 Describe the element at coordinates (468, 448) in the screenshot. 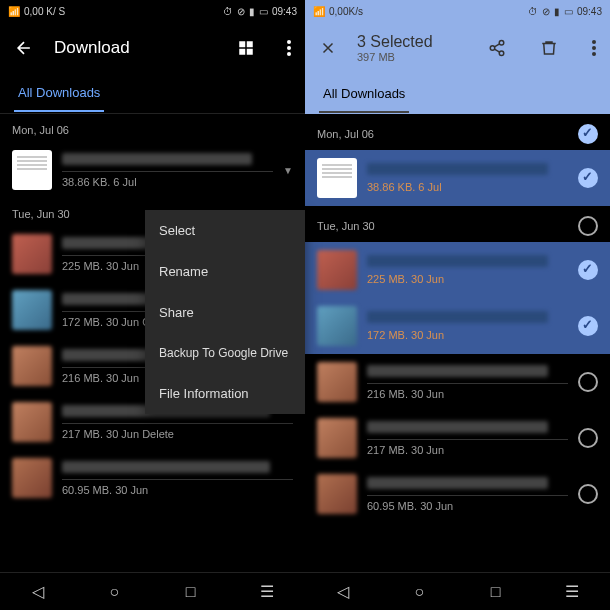

I see `file-meta: 217 MB. 30 Jun` at that location.